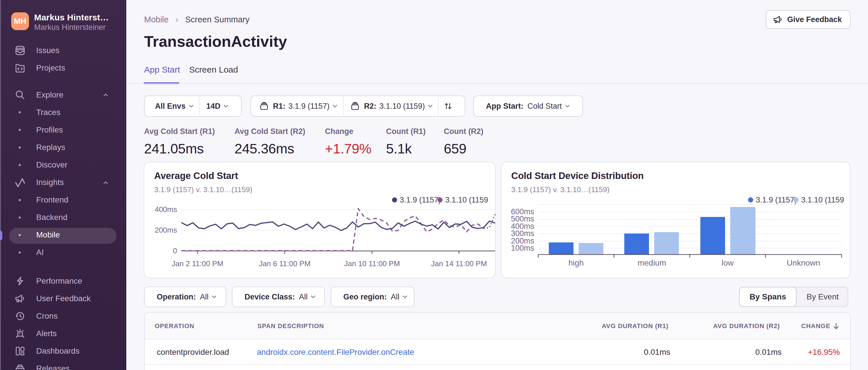 Image resolution: width=868 pixels, height=370 pixels. Describe the element at coordinates (652, 263) in the screenshot. I see `svg-text: medium` at that location.